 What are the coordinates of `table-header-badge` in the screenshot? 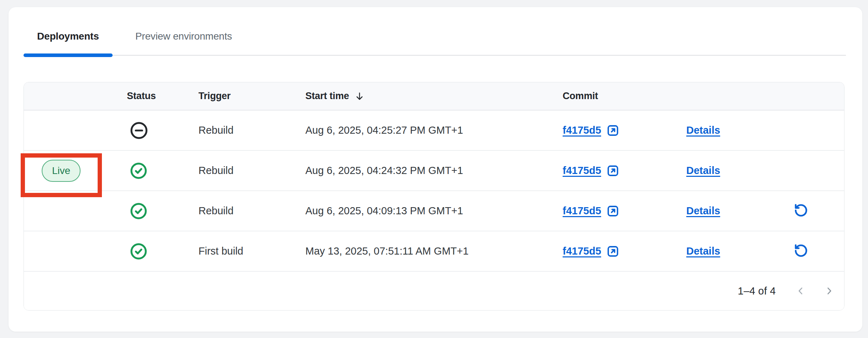 It's located at (71, 96).